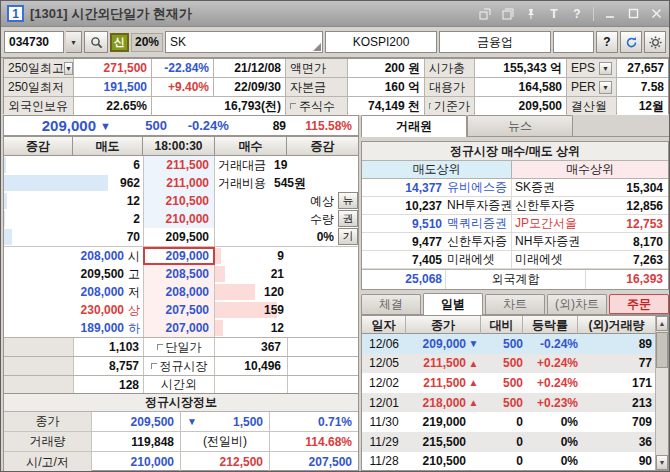 Image resolution: width=670 pixels, height=472 pixels. Describe the element at coordinates (34, 42) in the screenshot. I see `stock-code-input: 034730` at that location.